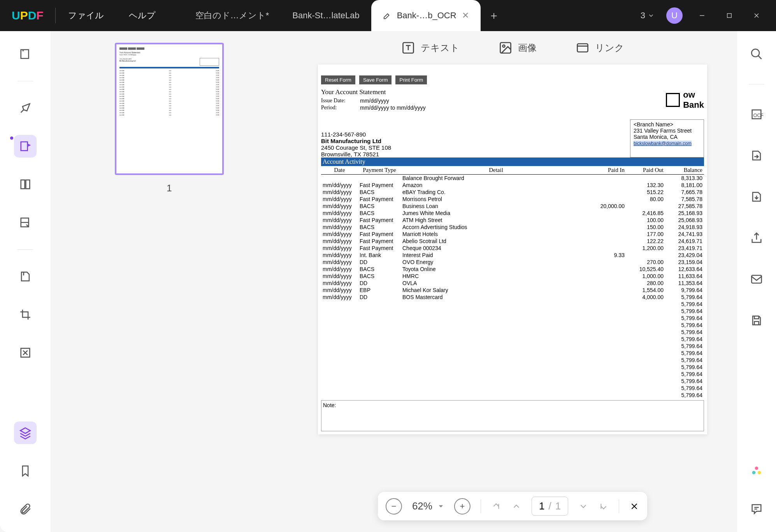 The height and width of the screenshot is (532, 776). What do you see at coordinates (513, 269) in the screenshot?
I see `table-row: mm/dd/yyyyBACSToyota Online10,525.4012,6…` at bounding box center [513, 269].